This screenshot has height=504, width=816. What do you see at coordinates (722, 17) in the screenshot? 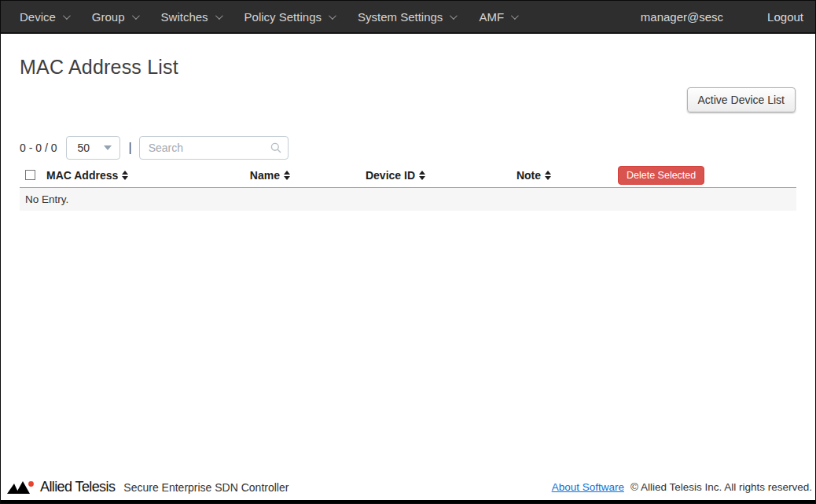
I see `navbar-right: manager@sesc Logout` at bounding box center [722, 17].